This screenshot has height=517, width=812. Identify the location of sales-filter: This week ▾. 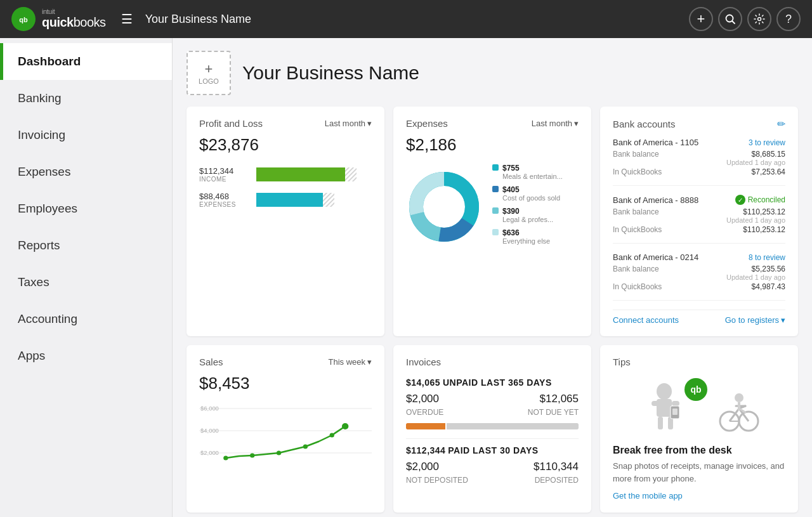
(350, 362).